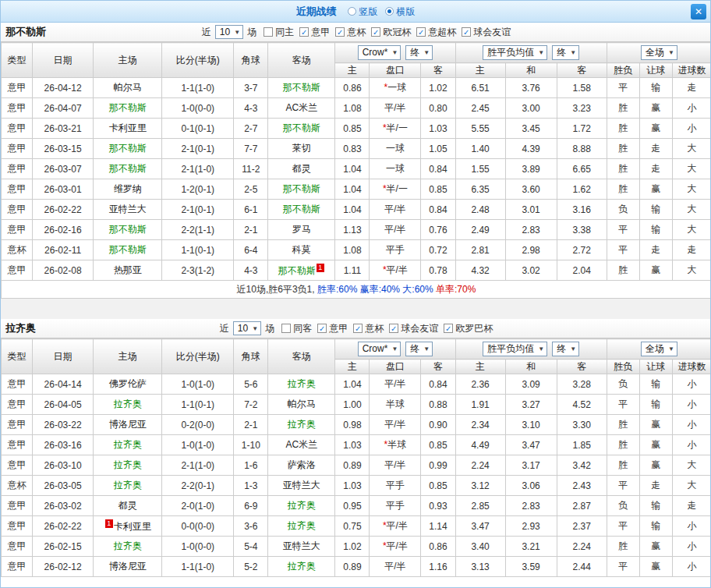 This screenshot has height=588, width=711. Describe the element at coordinates (352, 271) in the screenshot. I see `cell-home-odds: 1.11` at that location.